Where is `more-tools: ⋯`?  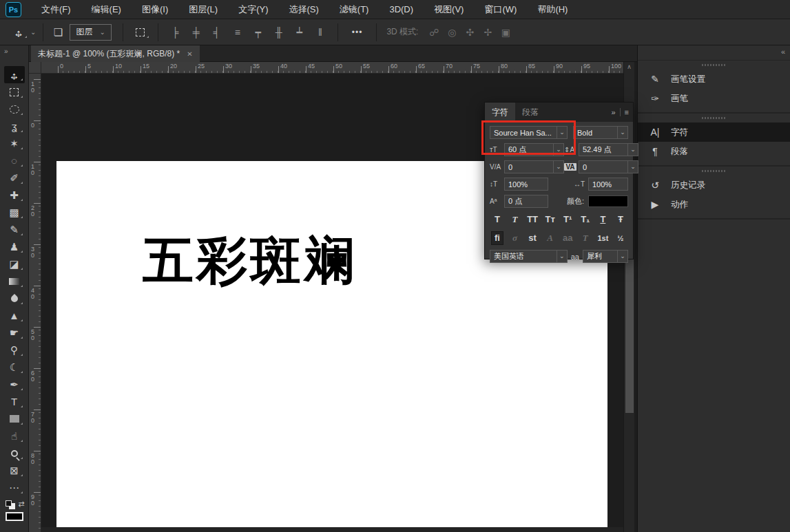
more-tools: ⋯ is located at coordinates (14, 487).